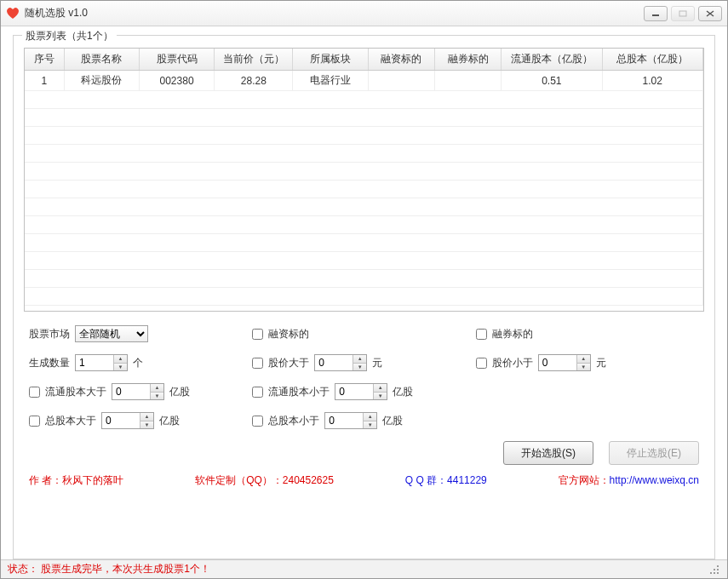  Describe the element at coordinates (467, 480) in the screenshot. I see `qqgroup-value: 4411229` at that location.